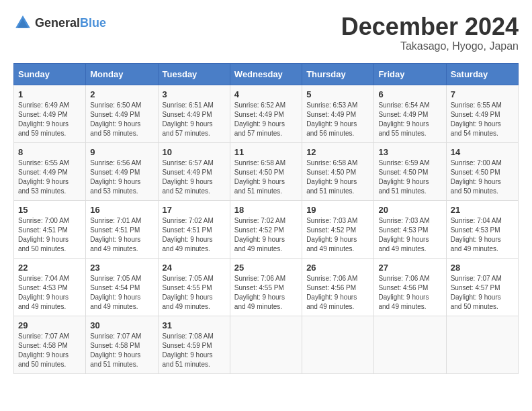  I want to click on day-header-row: SundayMondayTuesdayWednesdayThursdayFrid…, so click(266, 74).